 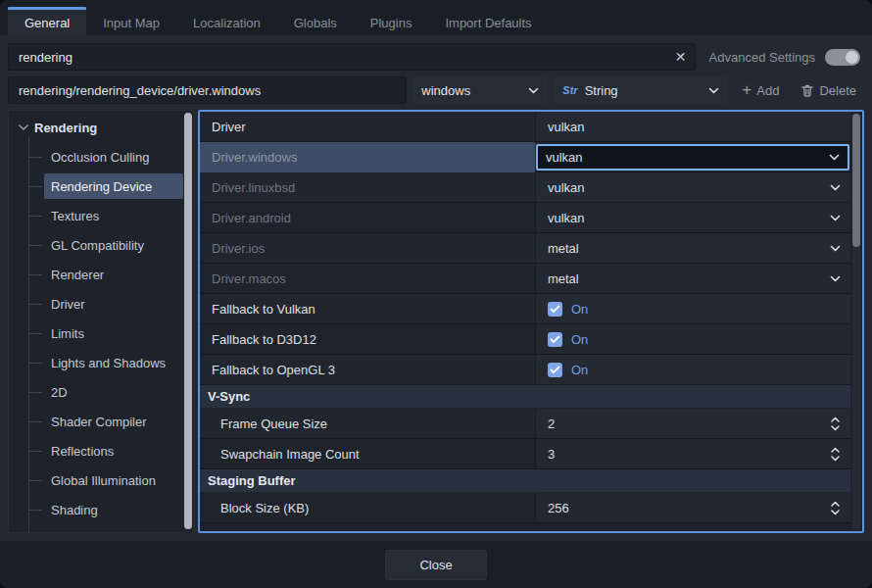 I want to click on driver-ios-dropdown: metal, so click(x=693, y=248).